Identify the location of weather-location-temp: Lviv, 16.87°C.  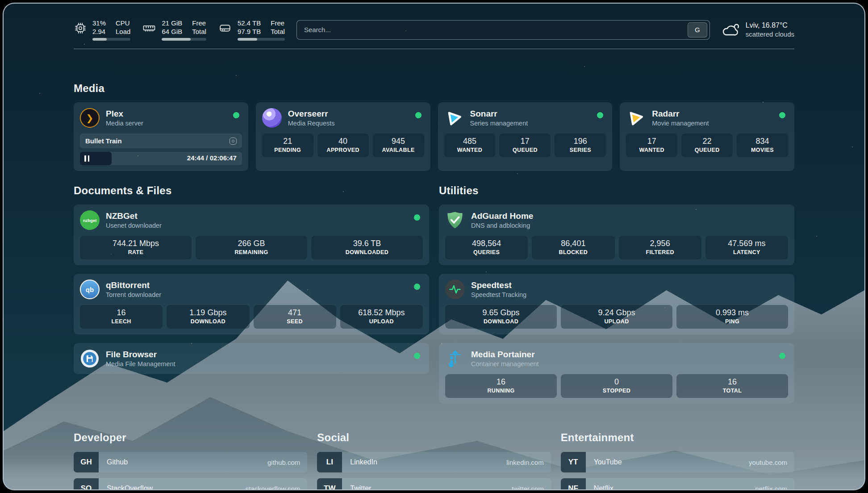
(770, 25).